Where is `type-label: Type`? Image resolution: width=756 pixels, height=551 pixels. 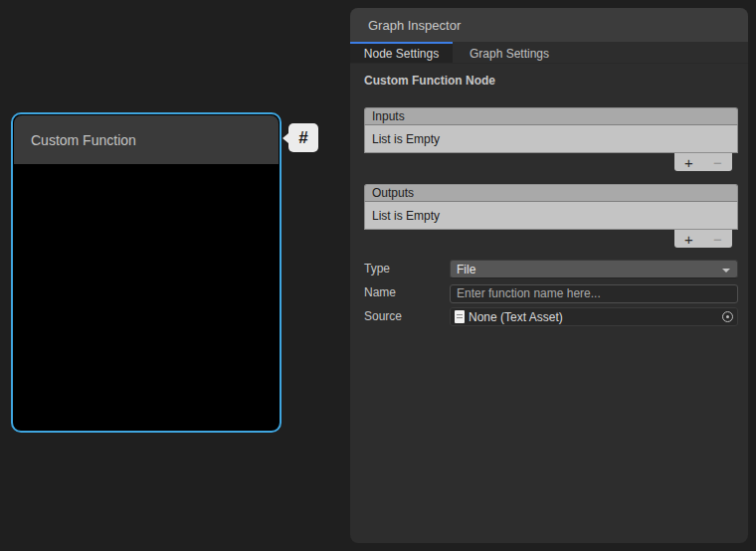
type-label: Type is located at coordinates (377, 269).